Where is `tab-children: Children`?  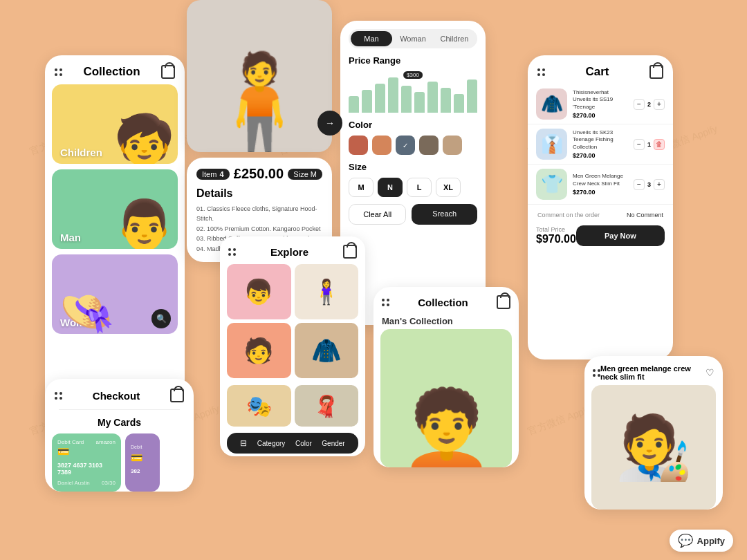 tab-children: Children is located at coordinates (454, 39).